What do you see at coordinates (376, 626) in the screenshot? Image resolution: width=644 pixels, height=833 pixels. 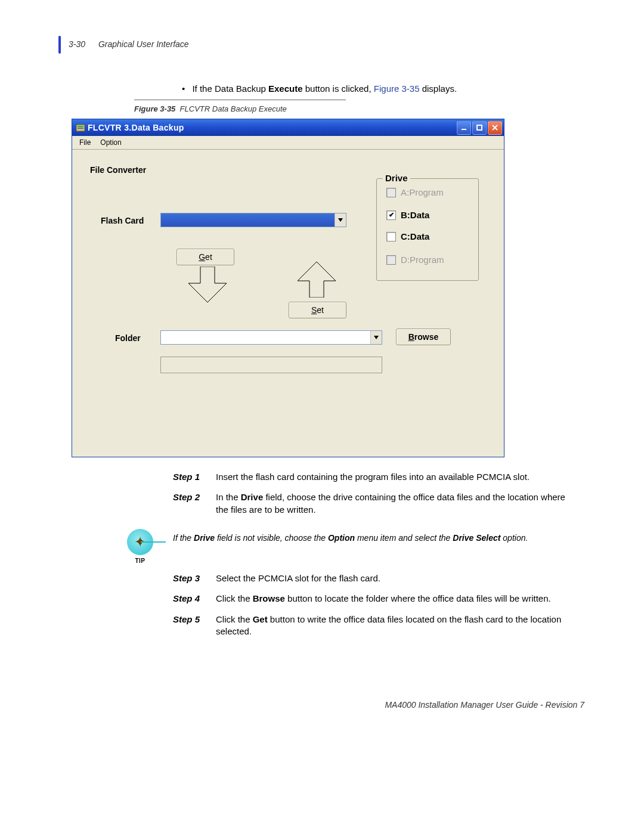 I see `step-row: Step 5Click the Get button to write the …` at bounding box center [376, 626].